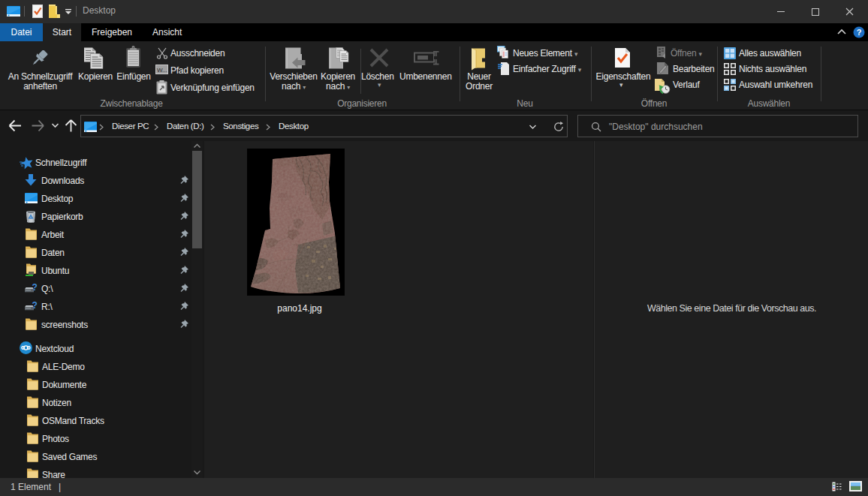 This screenshot has height=496, width=868. What do you see at coordinates (162, 71) in the screenshot?
I see `svg-text: W...` at bounding box center [162, 71].